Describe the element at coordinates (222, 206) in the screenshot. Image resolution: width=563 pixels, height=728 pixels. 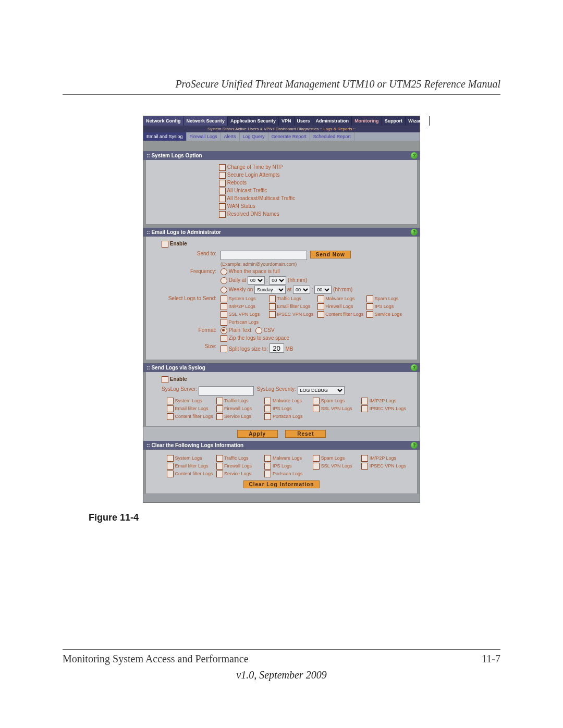
I see `checkbox-wan-status` at that location.